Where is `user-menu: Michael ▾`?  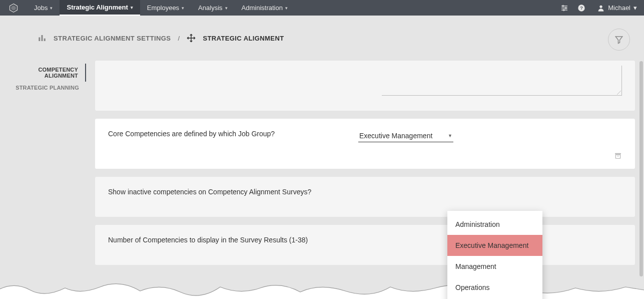
user-menu: Michael ▾ is located at coordinates (617, 8).